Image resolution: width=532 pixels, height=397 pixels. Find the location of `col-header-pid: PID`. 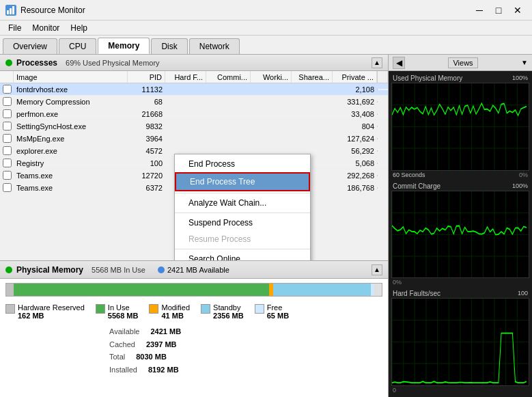

col-header-pid: PID is located at coordinates (146, 77).